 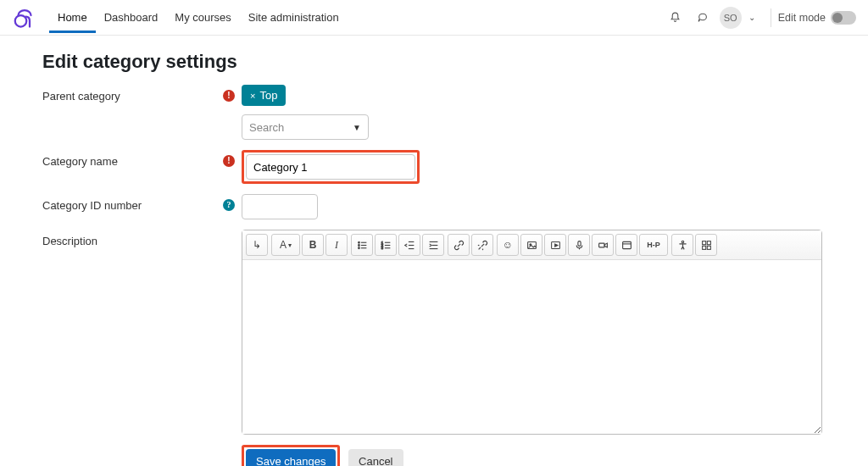 What do you see at coordinates (676, 18) in the screenshot?
I see `bell-icon` at bounding box center [676, 18].